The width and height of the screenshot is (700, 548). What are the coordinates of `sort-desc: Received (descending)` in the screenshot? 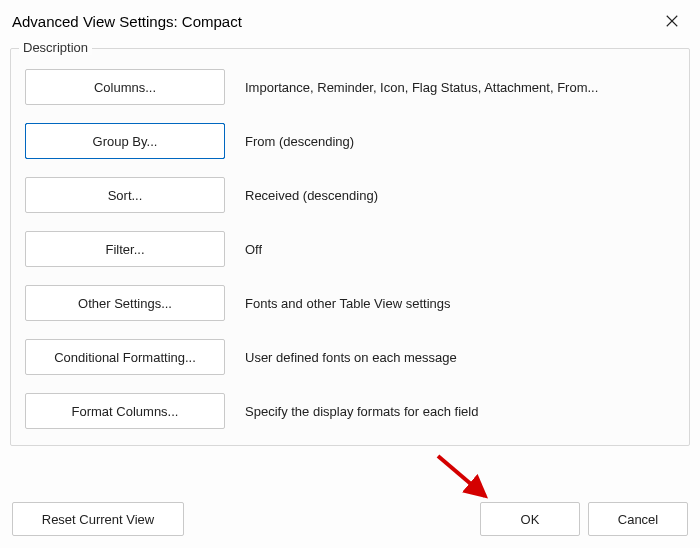 It's located at (312, 196).